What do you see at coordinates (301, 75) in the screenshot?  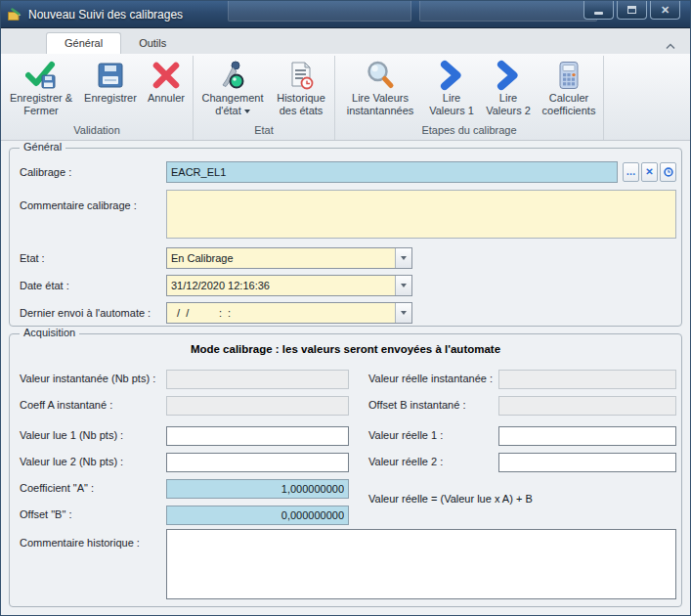 I see `state-history-icon` at bounding box center [301, 75].